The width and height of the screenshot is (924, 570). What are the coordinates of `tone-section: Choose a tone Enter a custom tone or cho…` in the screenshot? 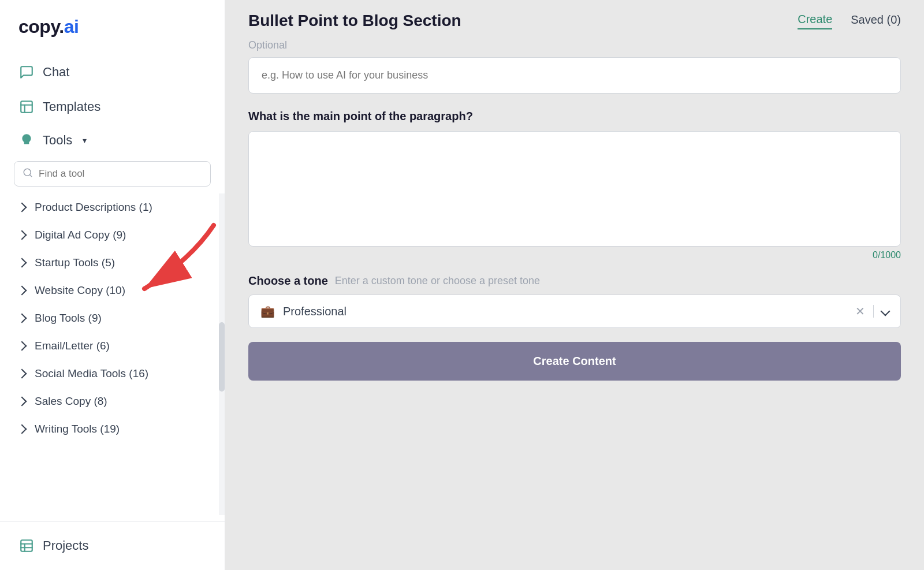 It's located at (575, 301).